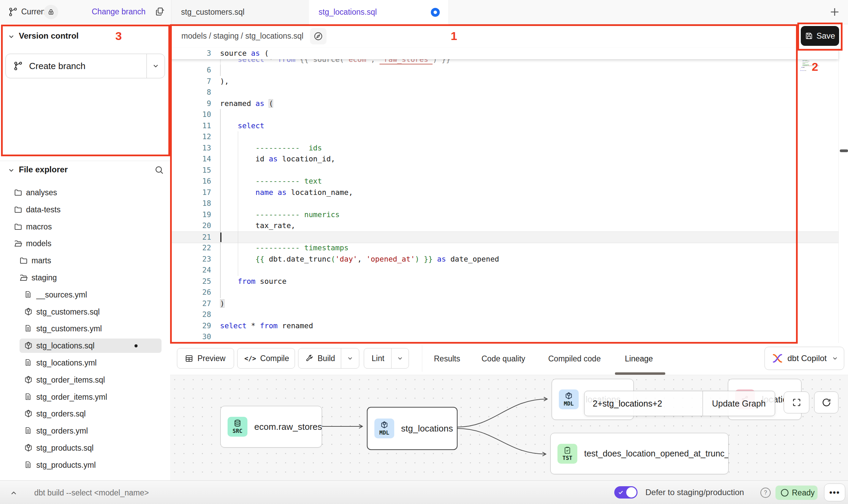 This screenshot has height=504, width=848. Describe the element at coordinates (85, 278) in the screenshot. I see `file-tree-item-staging: staging` at that location.